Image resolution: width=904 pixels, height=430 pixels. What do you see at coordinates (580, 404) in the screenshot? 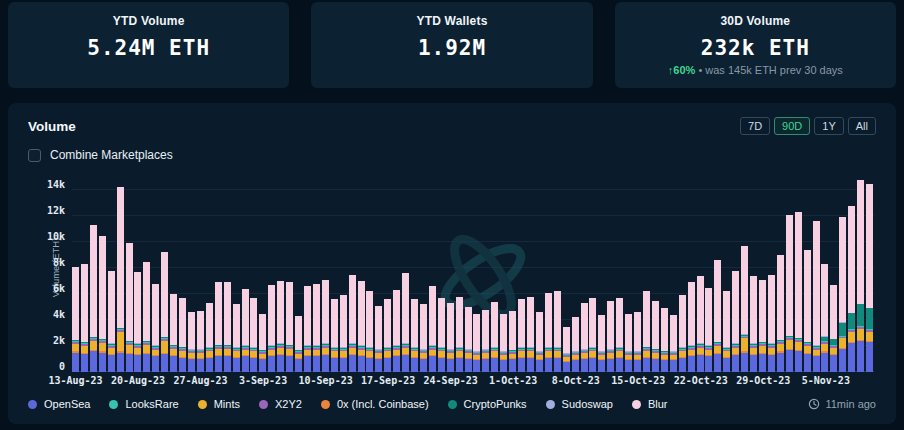
I see `legend-item-sudoswap: Sudoswap` at bounding box center [580, 404].